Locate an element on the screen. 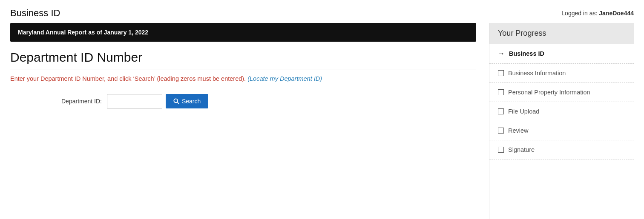 The width and height of the screenshot is (644, 219). sidebar-item-personal-property: Personal Property Information is located at coordinates (561, 93).